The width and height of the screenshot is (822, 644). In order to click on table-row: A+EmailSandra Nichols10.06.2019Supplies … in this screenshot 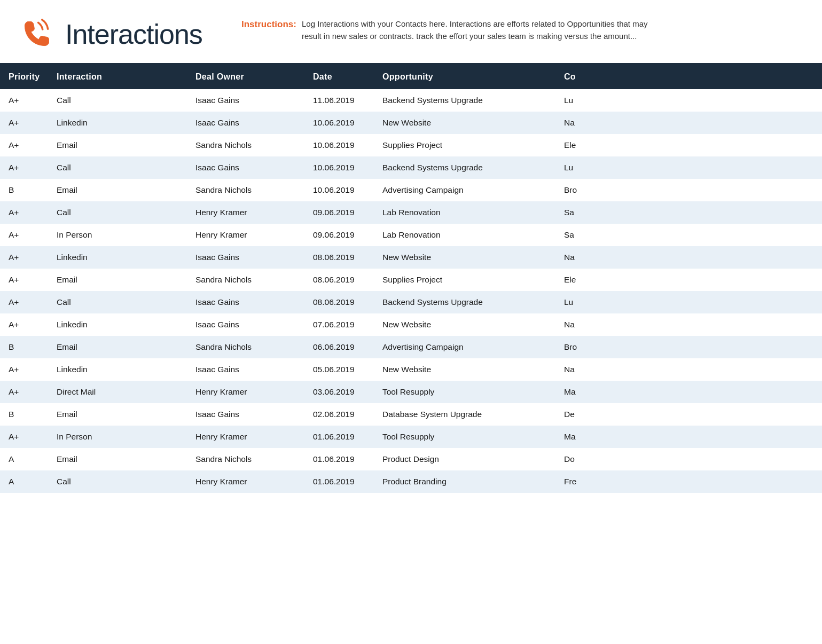, I will do `click(411, 145)`.